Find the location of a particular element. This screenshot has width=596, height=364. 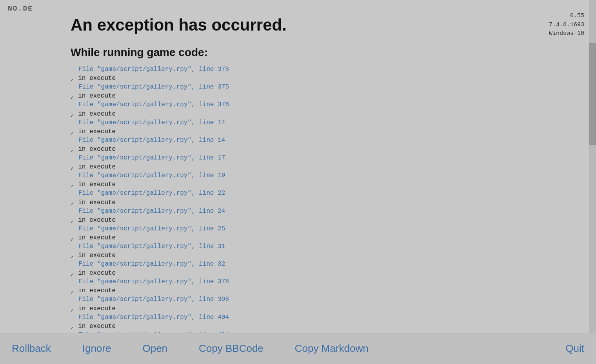

scrollbar-thumb is located at coordinates (592, 94).